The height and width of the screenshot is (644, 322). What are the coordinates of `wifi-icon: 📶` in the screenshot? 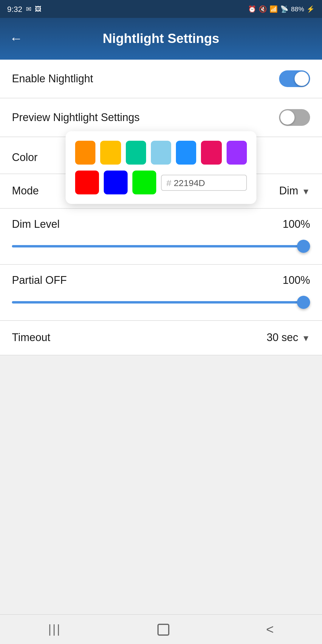 It's located at (274, 9).